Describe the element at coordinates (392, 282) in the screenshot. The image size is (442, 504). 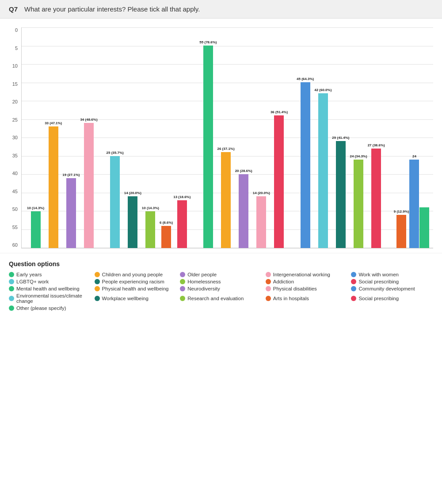
I see `legend-item: Social prescribing` at that location.